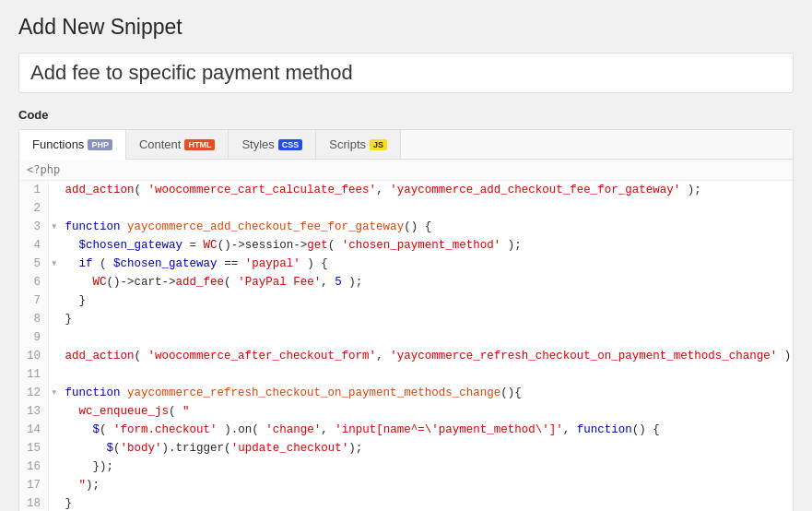 The height and width of the screenshot is (511, 812). I want to click on table-row: 10 add_action( 'woocommerce_after_checko…, so click(406, 356).